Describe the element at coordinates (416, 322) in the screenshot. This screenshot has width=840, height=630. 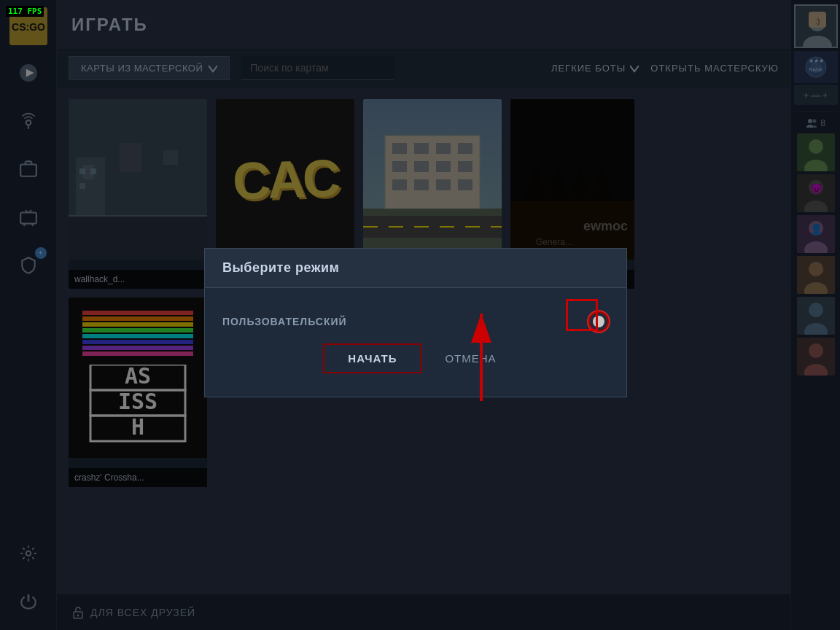
I see `mode-row: ПОЛЬЗОВАТЕЛЬСКИЙ` at that location.